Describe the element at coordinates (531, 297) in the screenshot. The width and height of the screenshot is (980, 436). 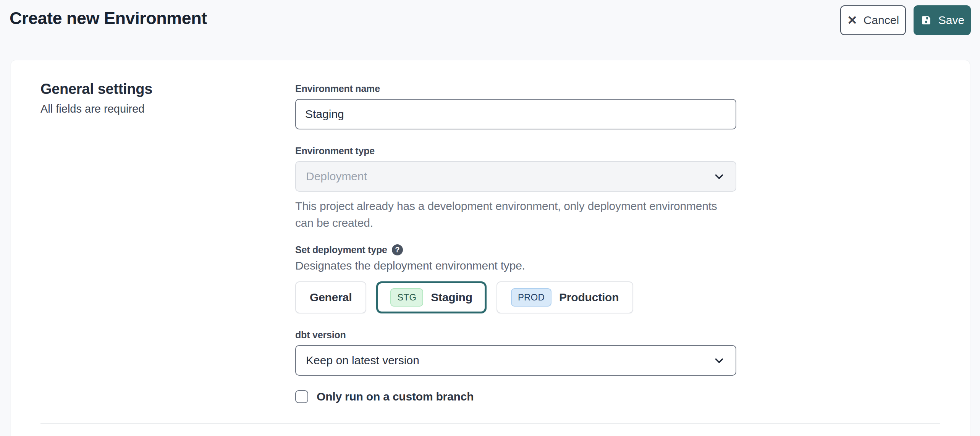
I see `production-badge: PROD` at that location.